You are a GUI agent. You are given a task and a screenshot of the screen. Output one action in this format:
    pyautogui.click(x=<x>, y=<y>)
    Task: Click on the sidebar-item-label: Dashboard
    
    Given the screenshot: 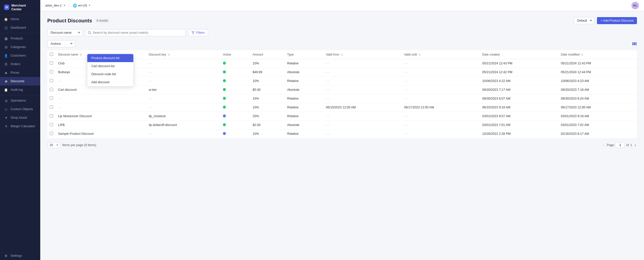 What is the action you would take?
    pyautogui.click(x=18, y=28)
    